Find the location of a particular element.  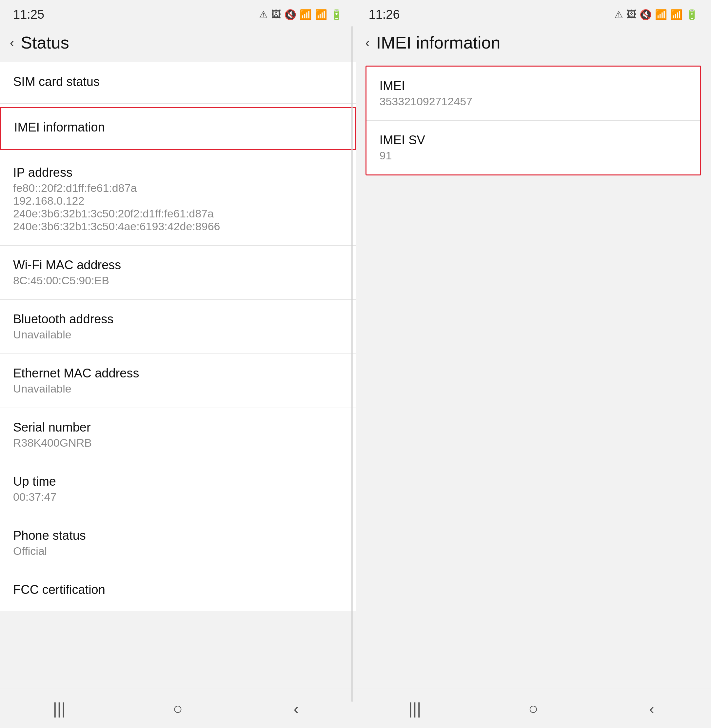

list-item-uptime: Up time 00:37:47 is located at coordinates (178, 489).